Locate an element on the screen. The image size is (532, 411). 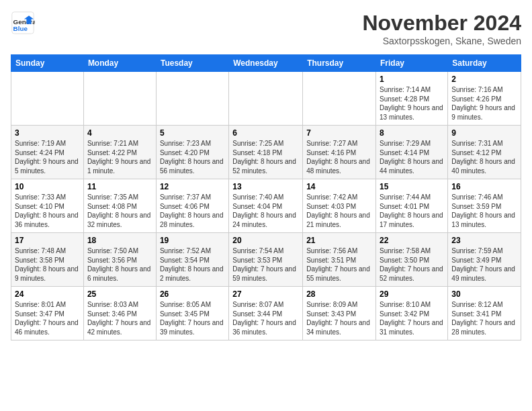
calendar-cell: 21Sunrise: 7:56 AM Sunset: 3:51 PM Dayli… is located at coordinates (340, 260).